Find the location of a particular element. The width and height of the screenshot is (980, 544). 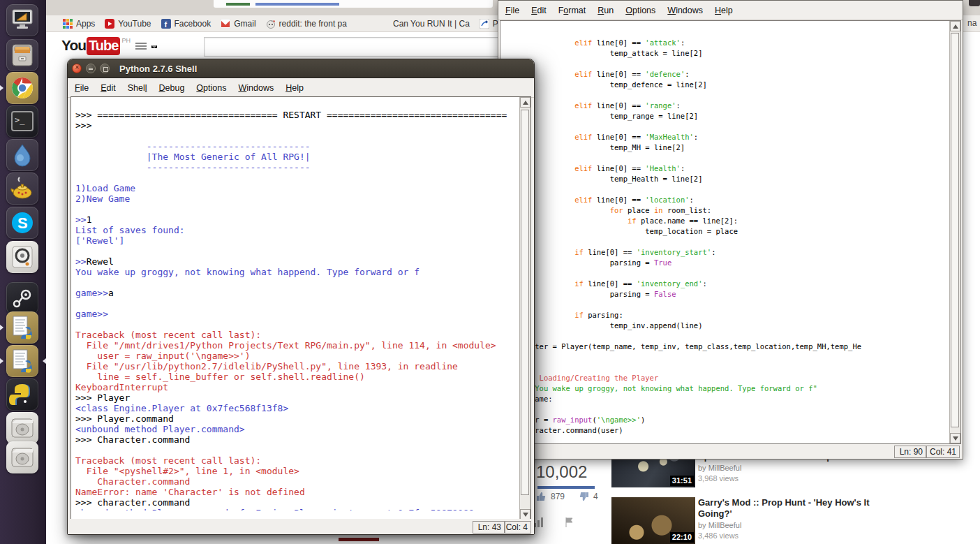

search-input is located at coordinates (352, 47).